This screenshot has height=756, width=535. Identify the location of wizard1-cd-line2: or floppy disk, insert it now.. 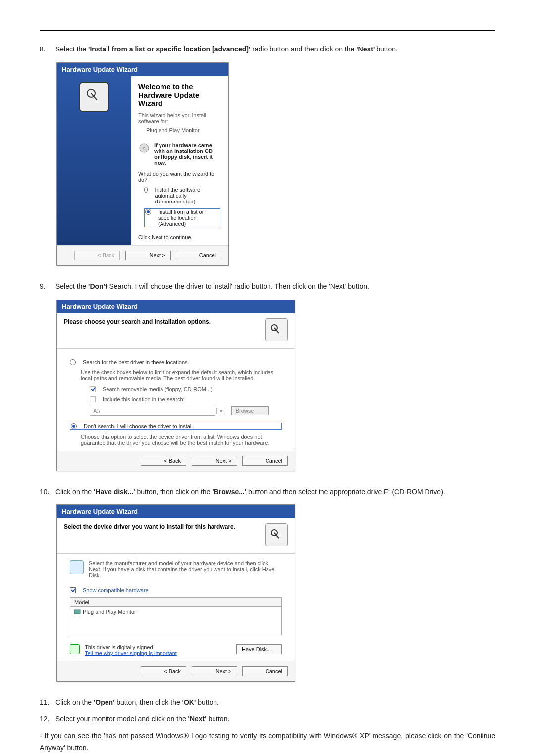
(183, 160).